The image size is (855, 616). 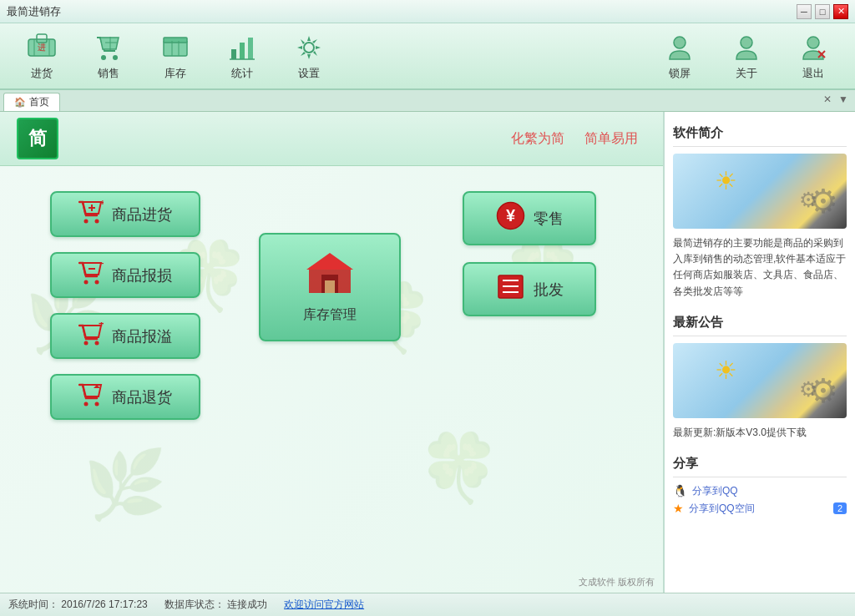 I want to click on maximize-button: □, so click(x=822, y=12).